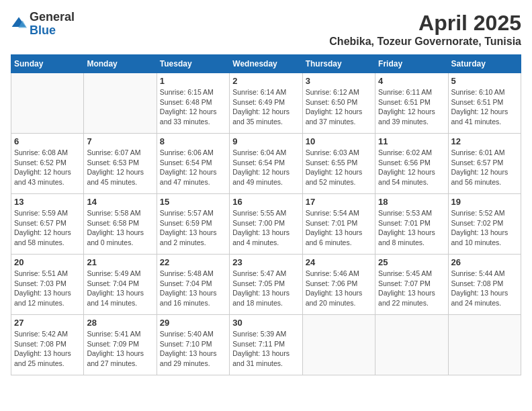  Describe the element at coordinates (48, 224) in the screenshot. I see `calendar-cell: 13Sunrise: 5:59 AM Sunset: 6:57 PM Dayli…` at that location.